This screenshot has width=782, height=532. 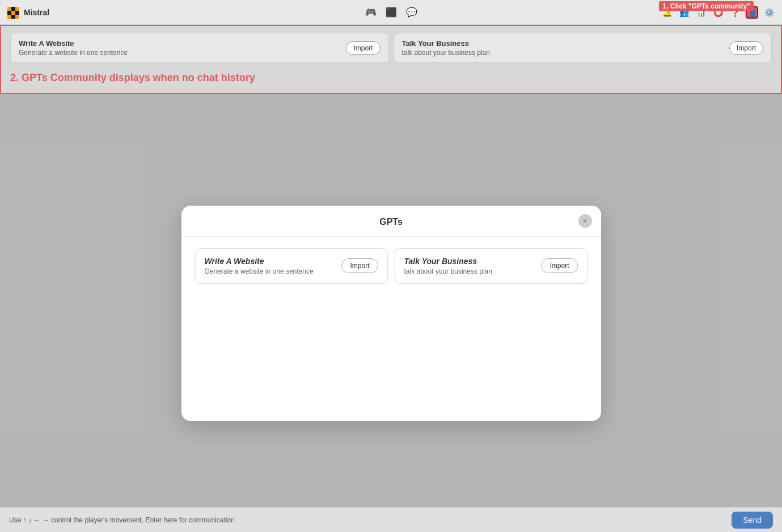 What do you see at coordinates (200, 48) in the screenshot?
I see `gpts-bar-card-write-website: Write A Website Generate a website in on…` at bounding box center [200, 48].